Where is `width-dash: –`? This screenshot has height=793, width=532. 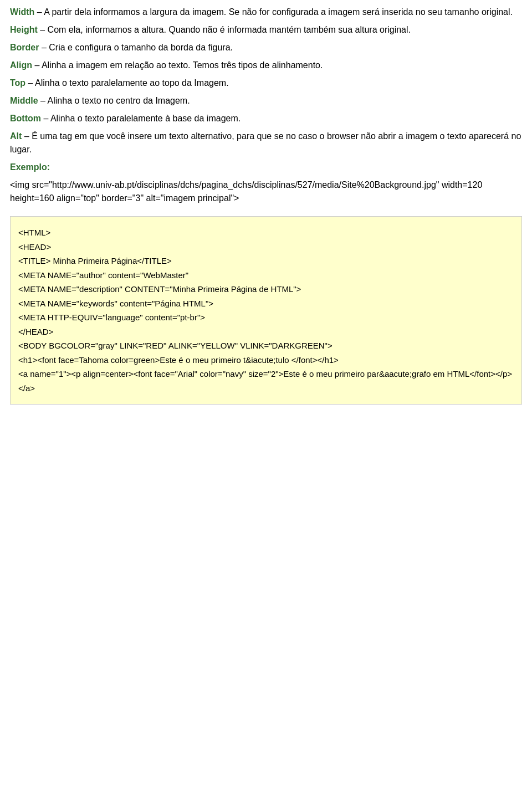
width-dash: – is located at coordinates (39, 12).